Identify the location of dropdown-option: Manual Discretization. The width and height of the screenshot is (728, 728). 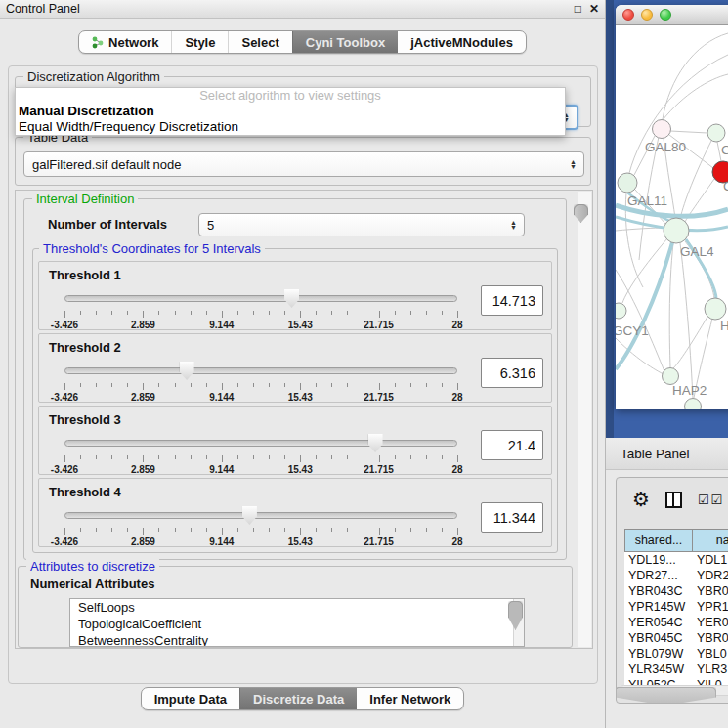
(290, 111).